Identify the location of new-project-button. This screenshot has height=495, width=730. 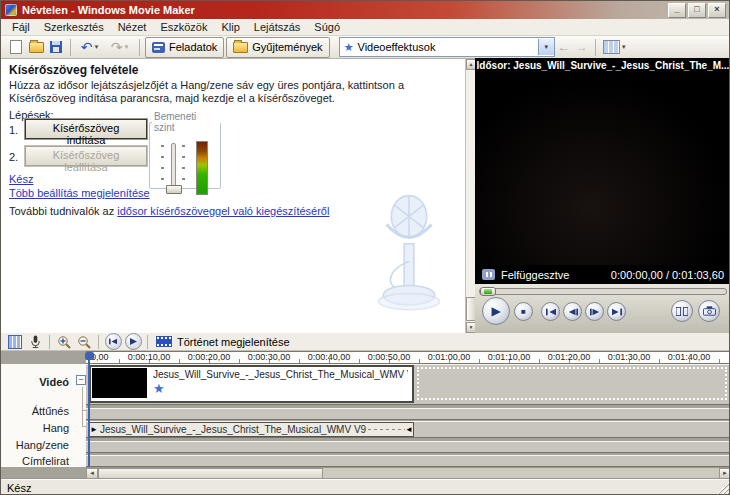
(16, 48).